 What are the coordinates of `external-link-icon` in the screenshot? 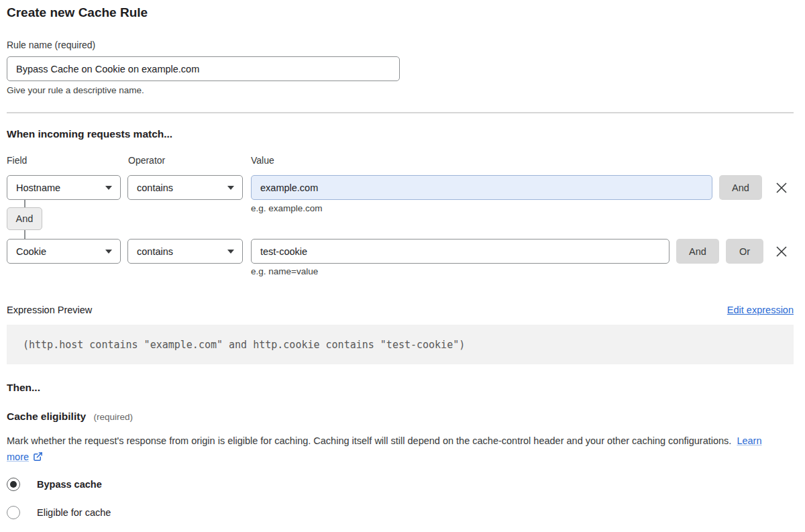 It's located at (38, 458).